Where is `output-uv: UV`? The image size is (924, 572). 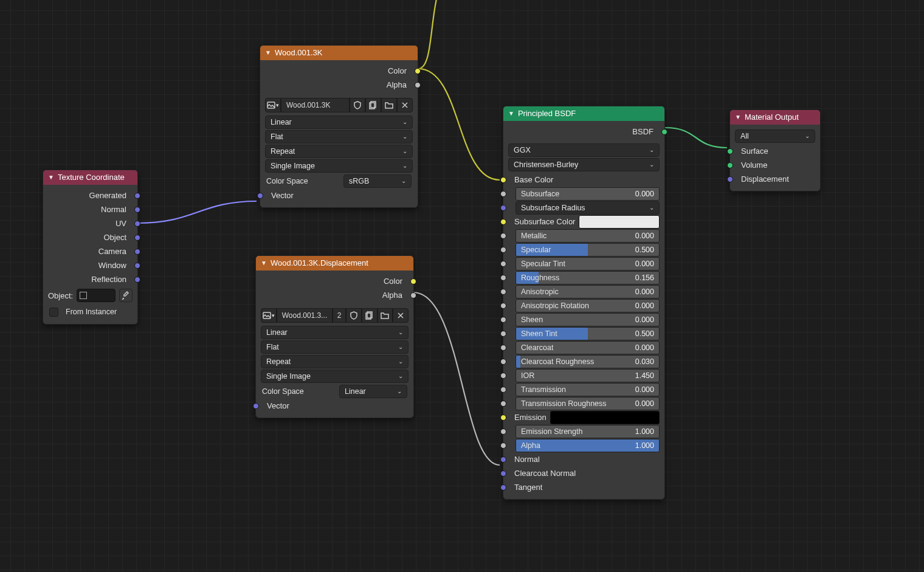 output-uv: UV is located at coordinates (90, 224).